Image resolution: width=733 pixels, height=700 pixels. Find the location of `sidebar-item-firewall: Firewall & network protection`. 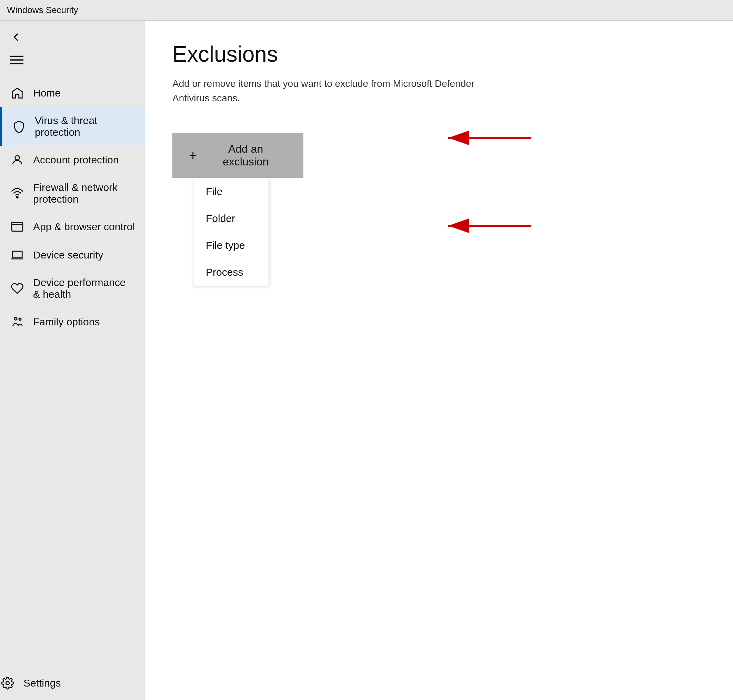

sidebar-item-firewall: Firewall & network protection is located at coordinates (72, 193).